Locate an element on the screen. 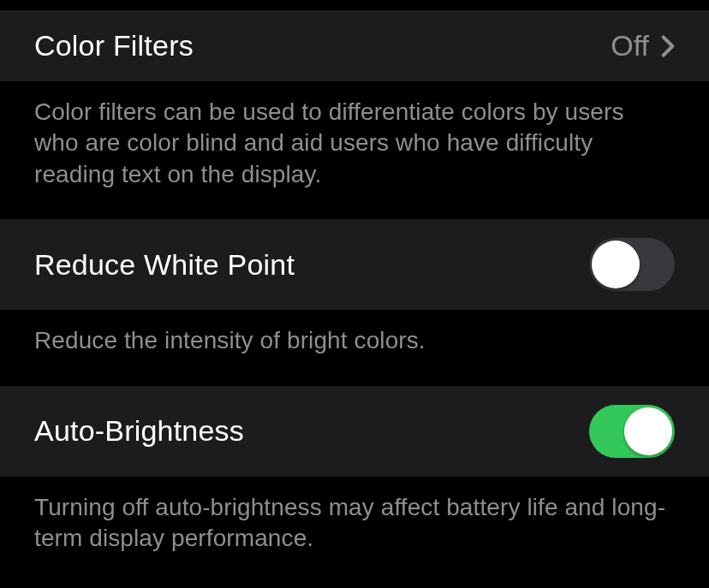 Image resolution: width=709 pixels, height=588 pixels. chevron-right-icon is located at coordinates (668, 46).